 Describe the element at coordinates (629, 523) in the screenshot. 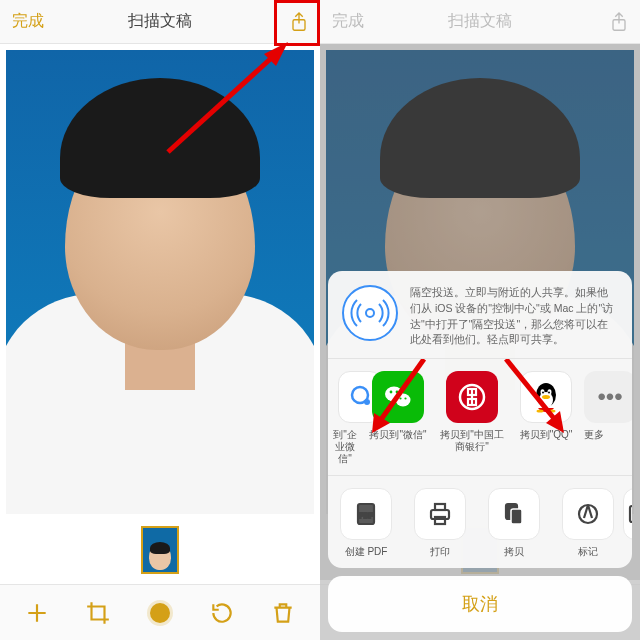

I see `action-save: 存` at that location.